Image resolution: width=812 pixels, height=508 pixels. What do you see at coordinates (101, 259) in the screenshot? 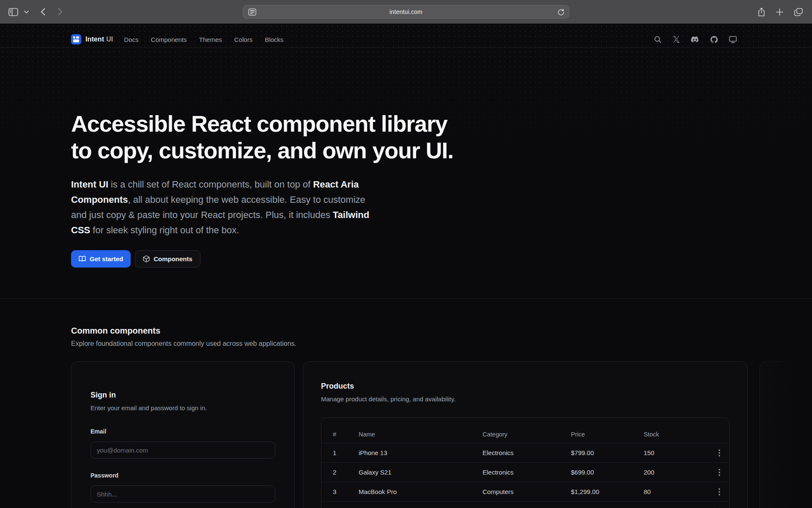
I see `get-started-button: Get started` at bounding box center [101, 259].